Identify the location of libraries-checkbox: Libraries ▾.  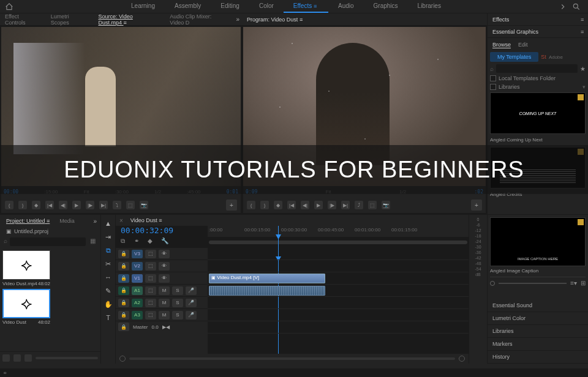
(538, 87).